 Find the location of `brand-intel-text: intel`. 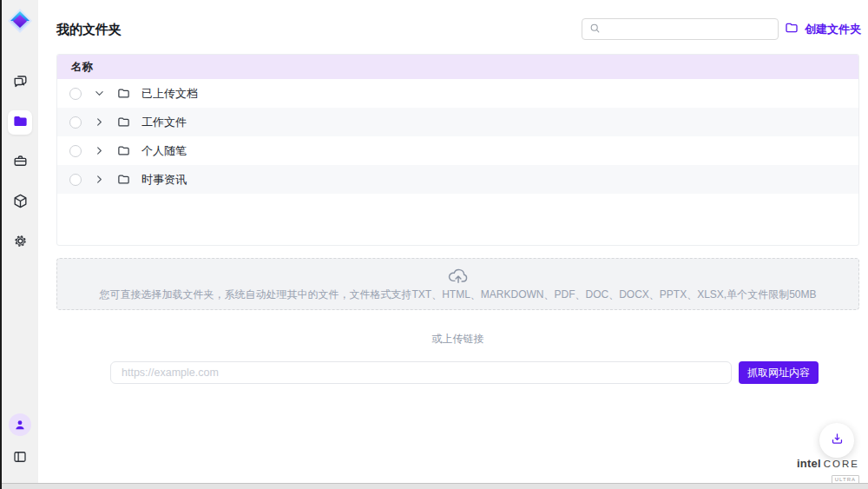

brand-intel-text: intel is located at coordinates (809, 464).